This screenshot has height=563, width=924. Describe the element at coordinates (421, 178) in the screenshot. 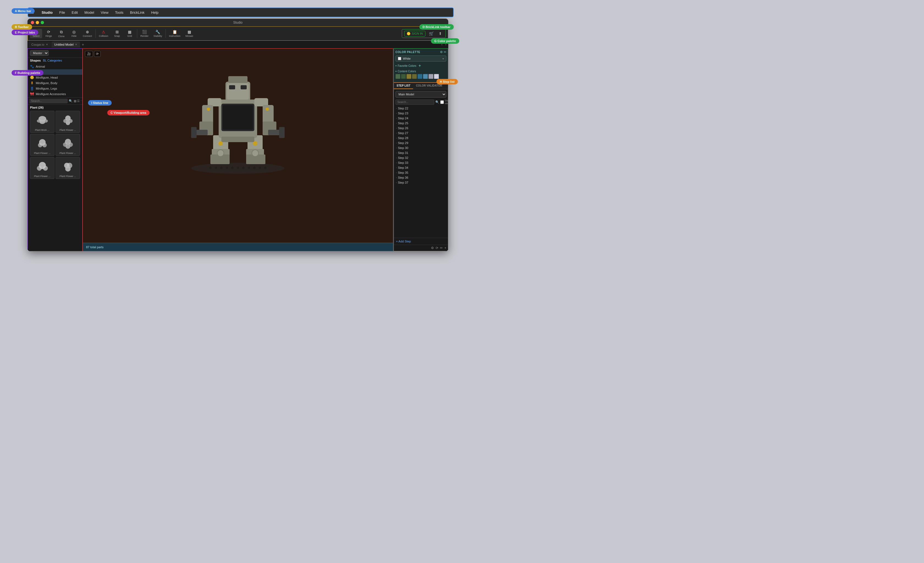

I see `step-item: ›Step 36` at that location.